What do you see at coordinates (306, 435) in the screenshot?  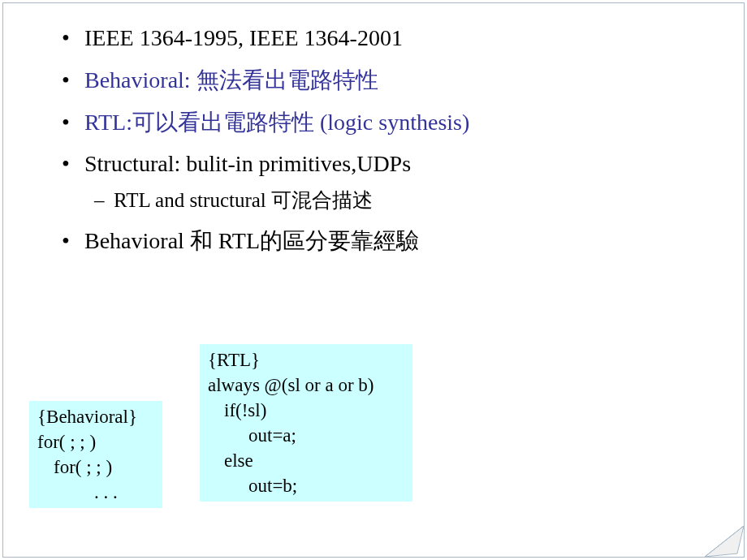 I see `code-line: out=a;` at bounding box center [306, 435].